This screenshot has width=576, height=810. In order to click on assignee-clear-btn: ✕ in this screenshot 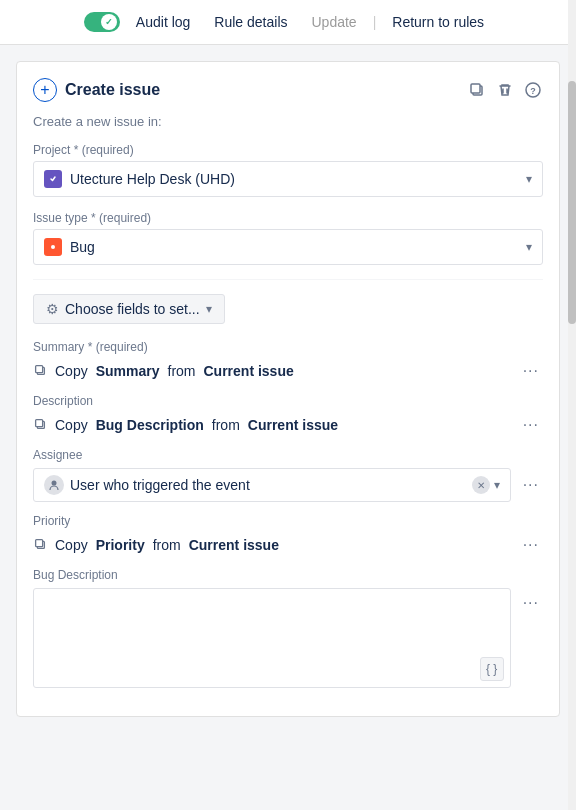, I will do `click(481, 485)`.